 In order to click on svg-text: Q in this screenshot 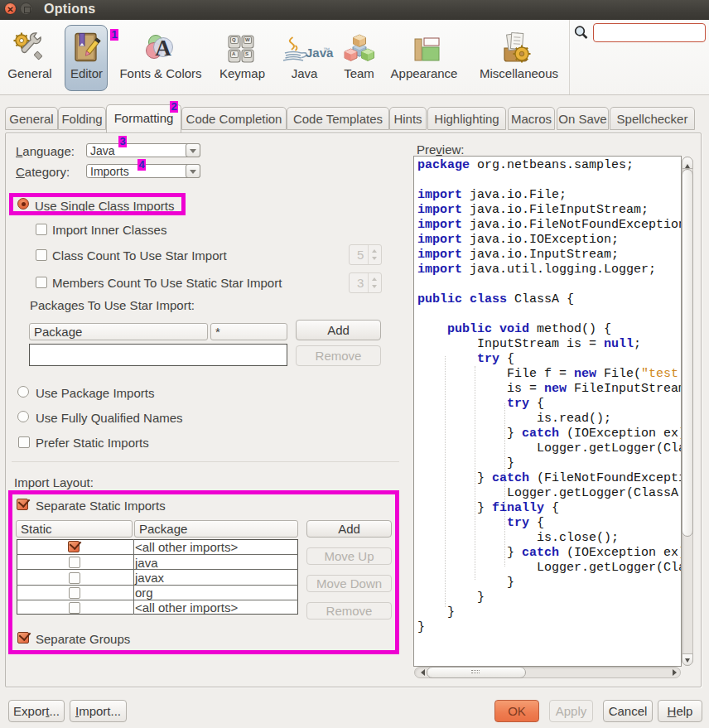, I will do `click(234, 40)`.